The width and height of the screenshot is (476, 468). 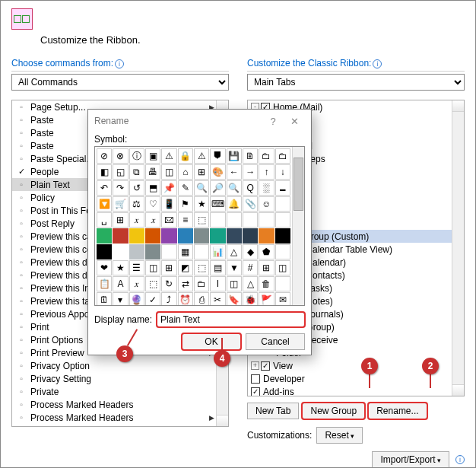 I want to click on symbol-cell: 📌, so click(x=169, y=188).